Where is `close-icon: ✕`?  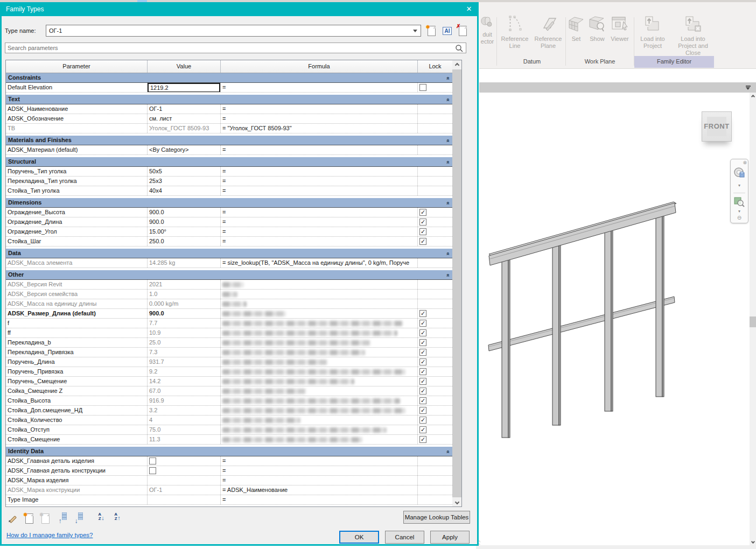 close-icon: ✕ is located at coordinates (469, 9).